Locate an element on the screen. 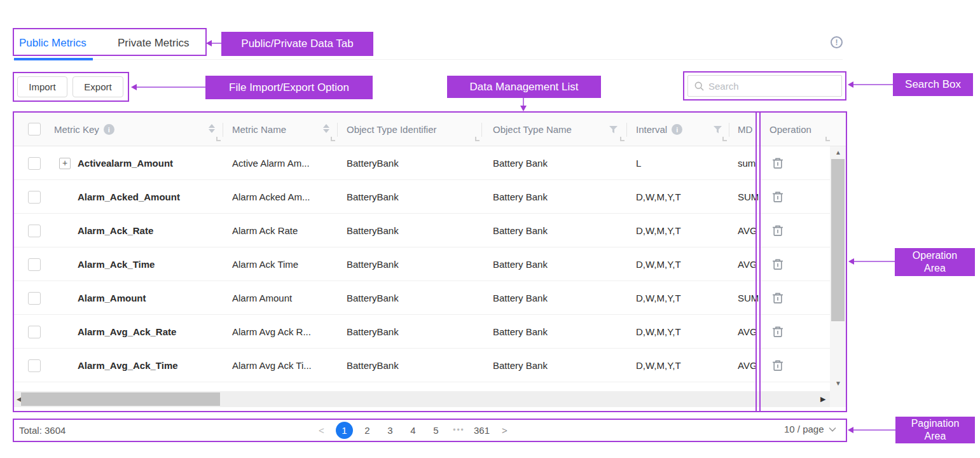 Image resolution: width=980 pixels, height=458 pixels. metric-key-cell: Alarm_Avg_Ack_Time is located at coordinates (128, 365).